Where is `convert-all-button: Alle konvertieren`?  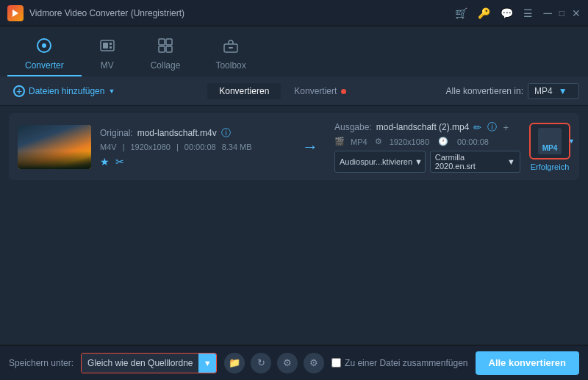
convert-all-button: Alle konvertieren is located at coordinates (528, 363).